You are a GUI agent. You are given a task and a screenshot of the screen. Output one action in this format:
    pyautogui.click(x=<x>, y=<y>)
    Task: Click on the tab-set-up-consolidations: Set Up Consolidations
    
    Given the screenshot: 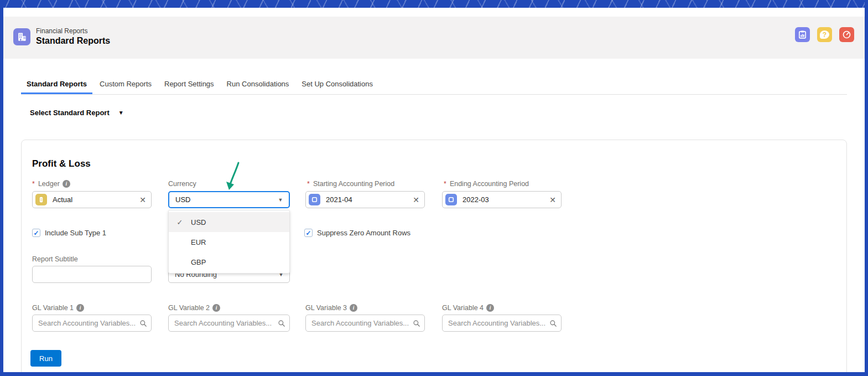 What is the action you would take?
    pyautogui.click(x=337, y=85)
    